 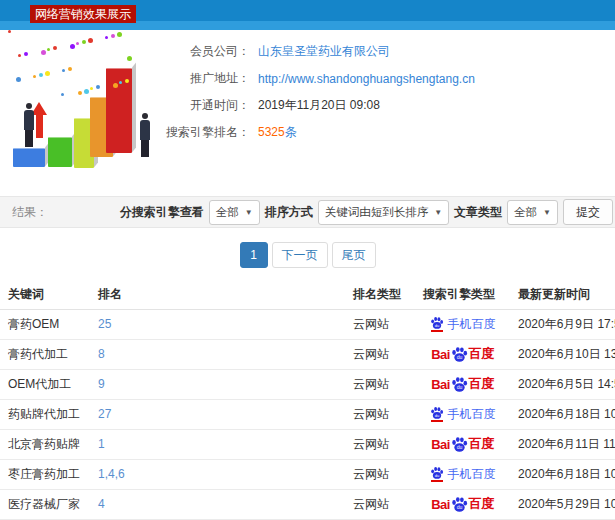 I want to click on keyword-cell: 膏药OEM, so click(x=45, y=324).